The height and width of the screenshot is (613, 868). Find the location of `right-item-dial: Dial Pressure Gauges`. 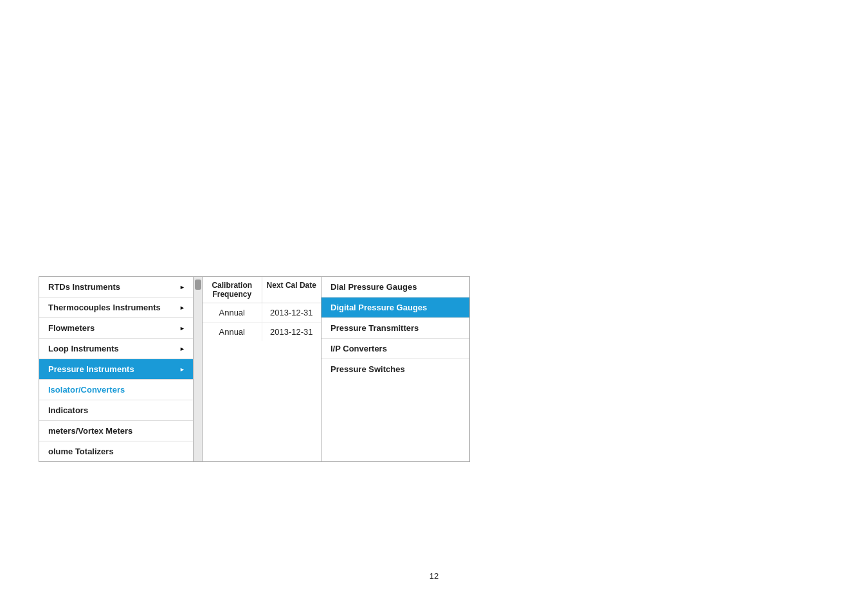

right-item-dial: Dial Pressure Gauges is located at coordinates (395, 287).